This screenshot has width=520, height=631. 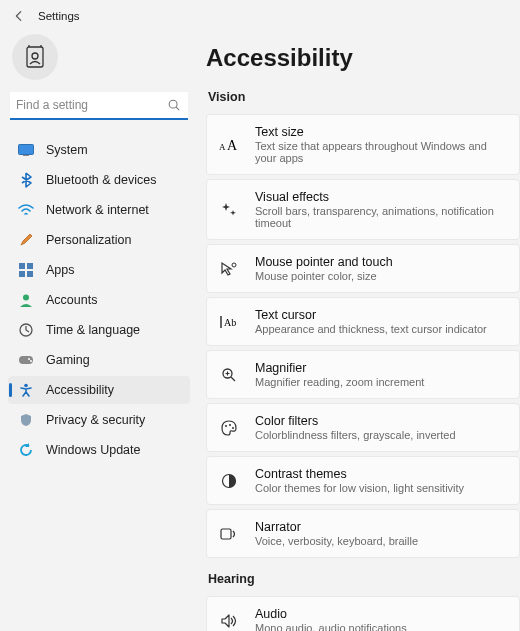 I want to click on update-icon, so click(x=26, y=450).